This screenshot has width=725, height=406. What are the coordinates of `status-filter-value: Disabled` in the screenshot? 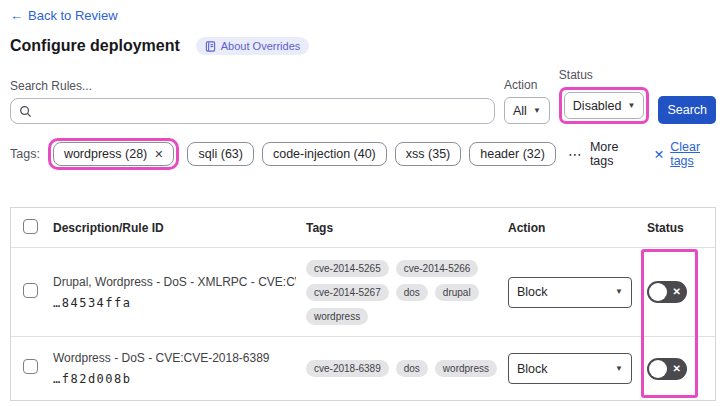 It's located at (598, 106).